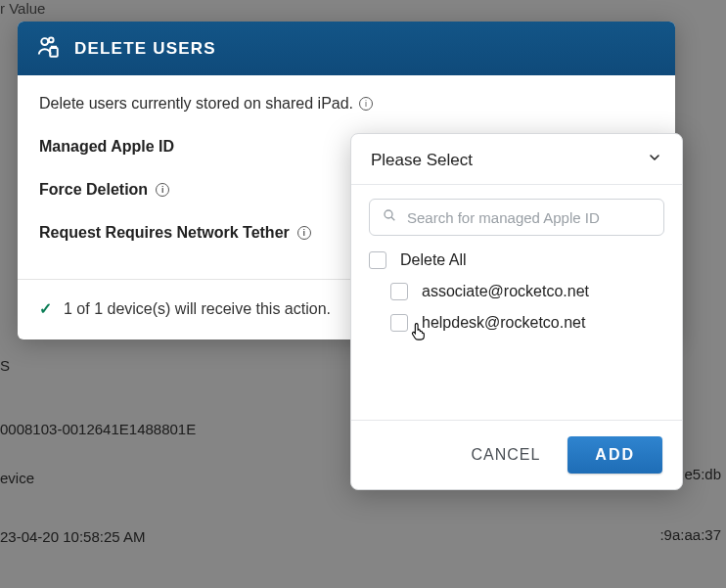  Describe the element at coordinates (505, 292) in the screenshot. I see `option-label: associate@rocketco.net` at that location.